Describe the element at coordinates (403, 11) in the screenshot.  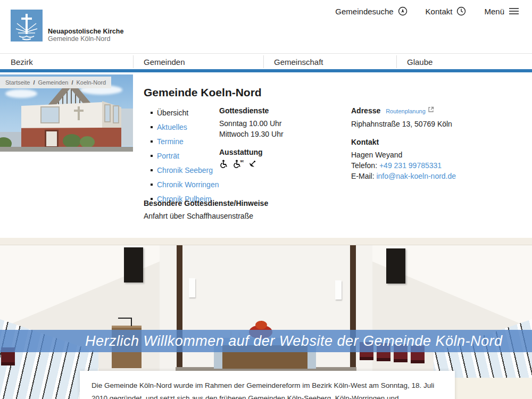
I see `location-circle-icon` at that location.